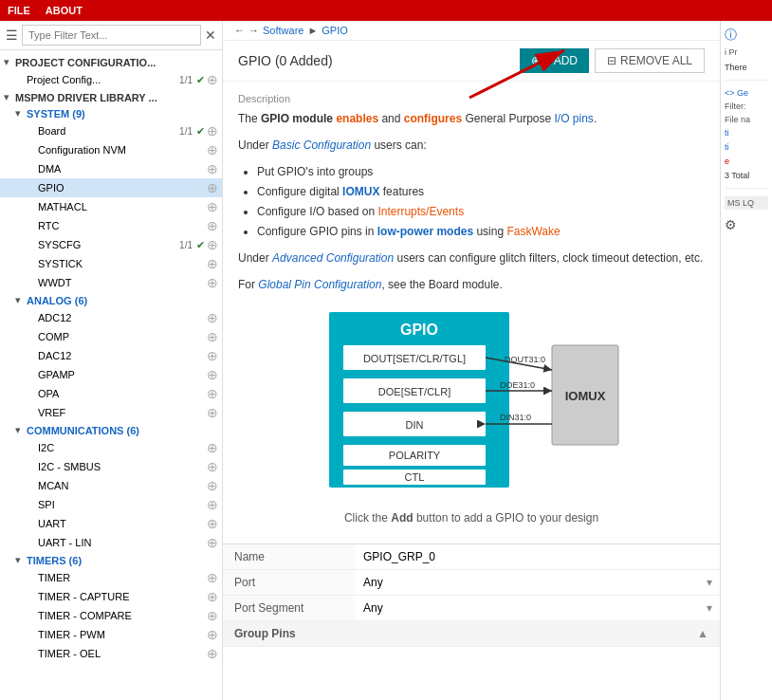  What do you see at coordinates (121, 616) in the screenshot?
I see `sidebar-item-label: TIMER - COMPARE` at bounding box center [121, 616].